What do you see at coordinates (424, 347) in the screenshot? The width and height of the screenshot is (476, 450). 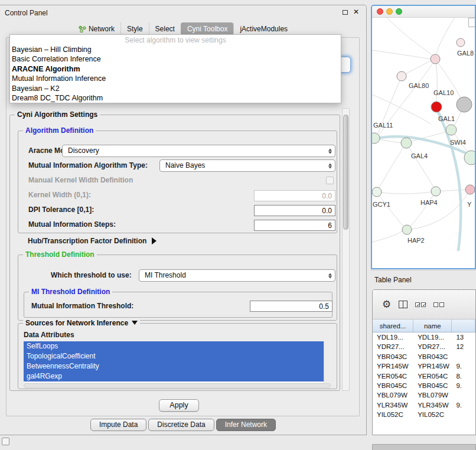 I see `table-row: YDR27...YDR27...12` at bounding box center [424, 347].